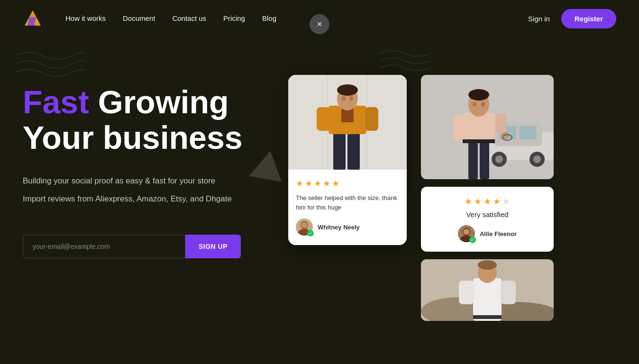  What do you see at coordinates (347, 212) in the screenshot?
I see `review-card-column-1: ★ ★ ★ ★ ★ The seller helped with the siz…` at bounding box center [347, 212].